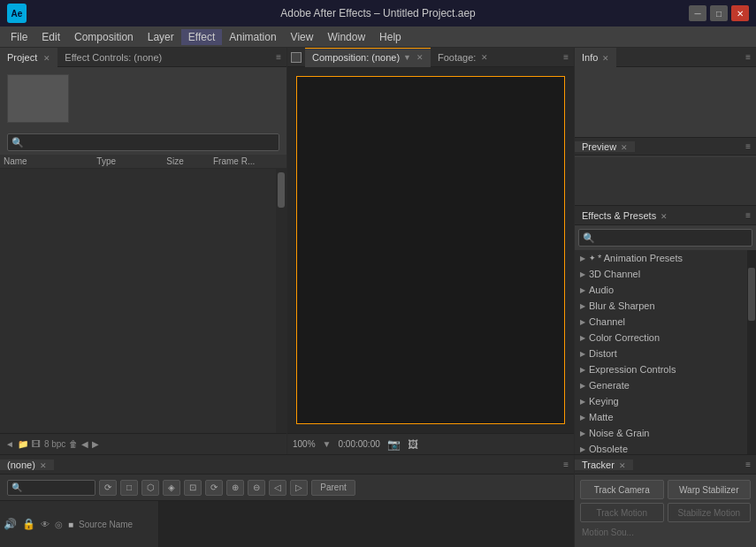  What do you see at coordinates (665, 511) in the screenshot?
I see `tracker-content: Track Camera Warp Stabilizer Track Motio…` at bounding box center [665, 511].